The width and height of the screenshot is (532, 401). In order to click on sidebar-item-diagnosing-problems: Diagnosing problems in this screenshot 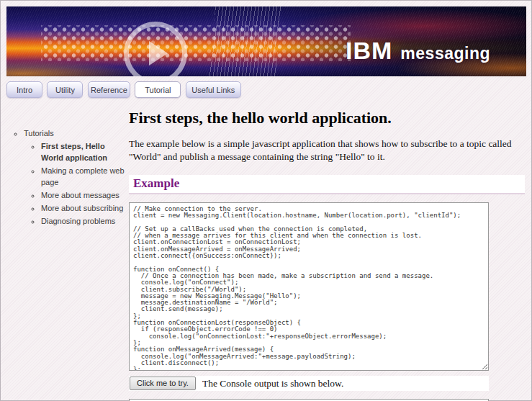, I will do `click(84, 221)`.